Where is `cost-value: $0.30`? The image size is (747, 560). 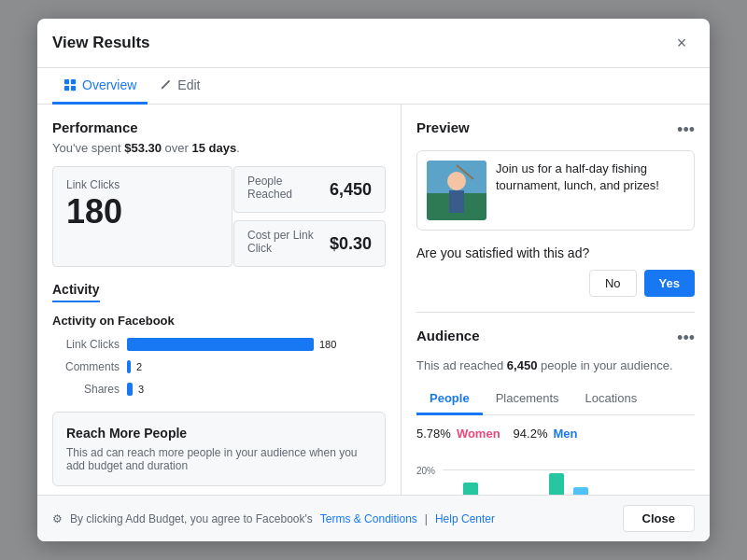
cost-value: $0.30 is located at coordinates (351, 245).